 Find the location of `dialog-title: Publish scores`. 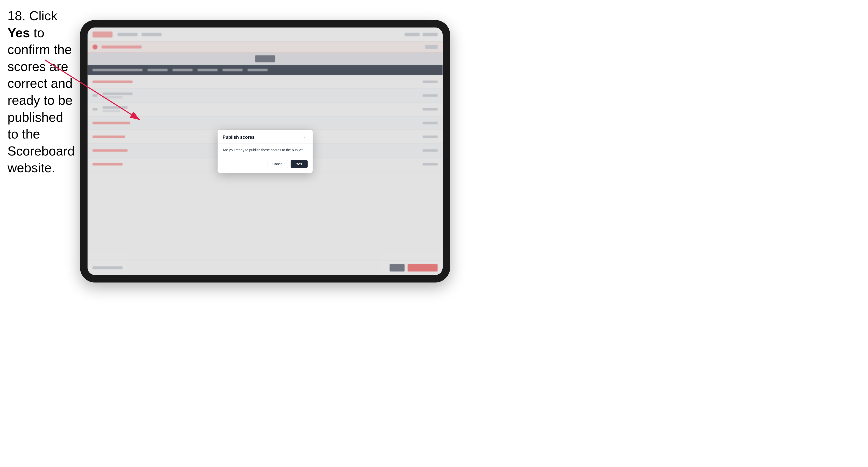

dialog-title: Publish scores is located at coordinates (239, 137).